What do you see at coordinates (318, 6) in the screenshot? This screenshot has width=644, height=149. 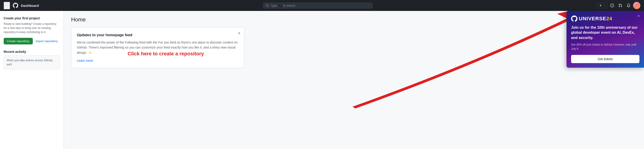 I see `search-box: Type / to search` at bounding box center [318, 6].